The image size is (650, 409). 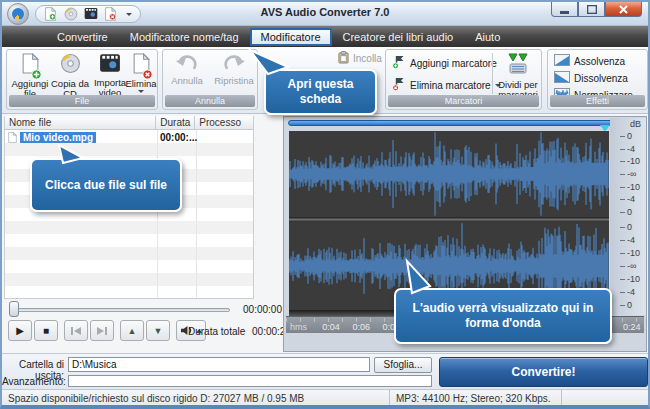 I want to click on cd-icon, so click(x=70, y=66).